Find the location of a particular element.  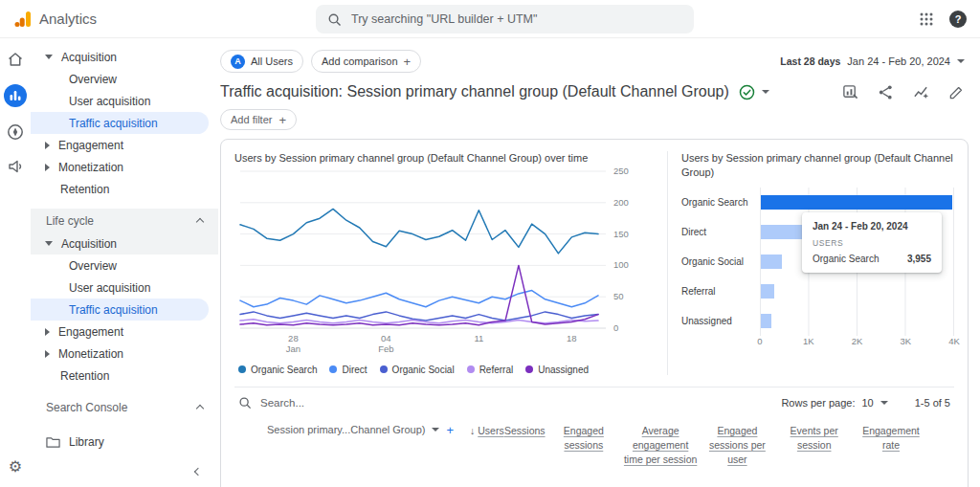

search-icon is located at coordinates (335, 19).